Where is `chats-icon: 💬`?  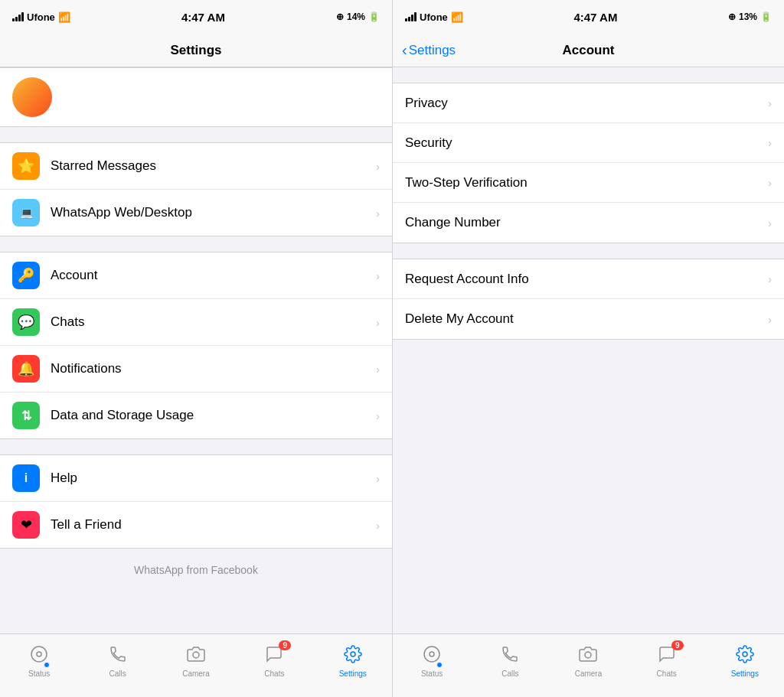 chats-icon: 💬 is located at coordinates (26, 322).